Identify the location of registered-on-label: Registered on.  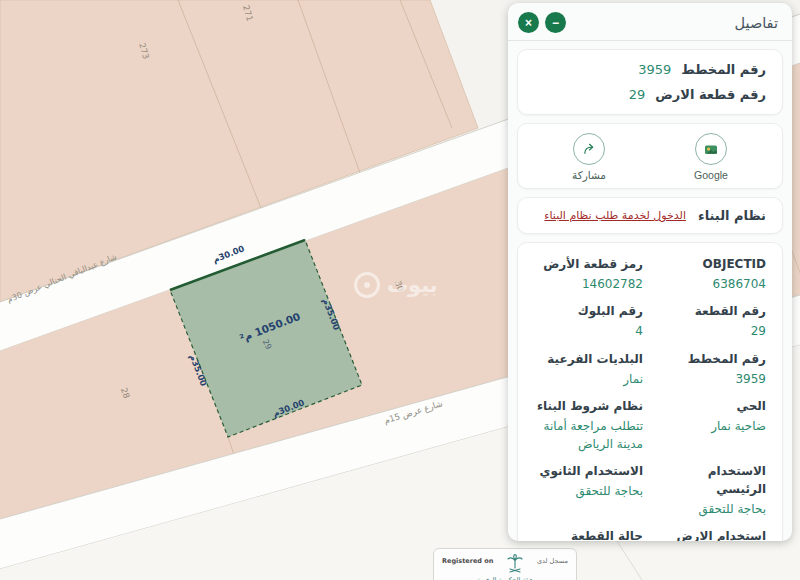
(468, 561).